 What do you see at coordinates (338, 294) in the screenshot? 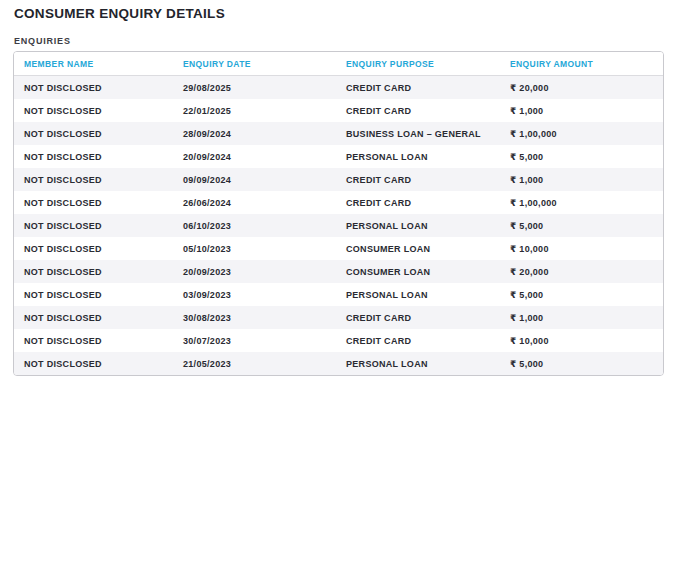
I see `table-row: NOT DISCLOSED03/09/2023PERSONAL LOAN₹ 5,…` at bounding box center [338, 294].